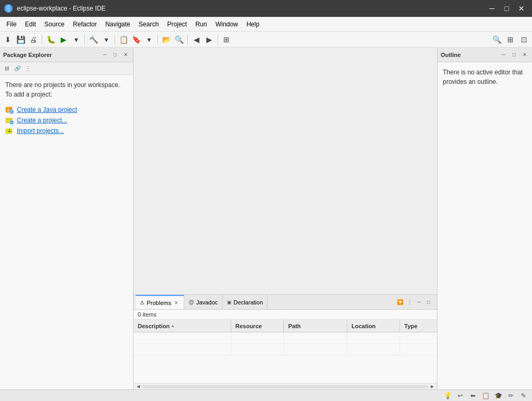 Image resolution: width=532 pixels, height=401 pixels. Describe the element at coordinates (249, 302) in the screenshot. I see `declaration-tab-label: Declaration` at that location.